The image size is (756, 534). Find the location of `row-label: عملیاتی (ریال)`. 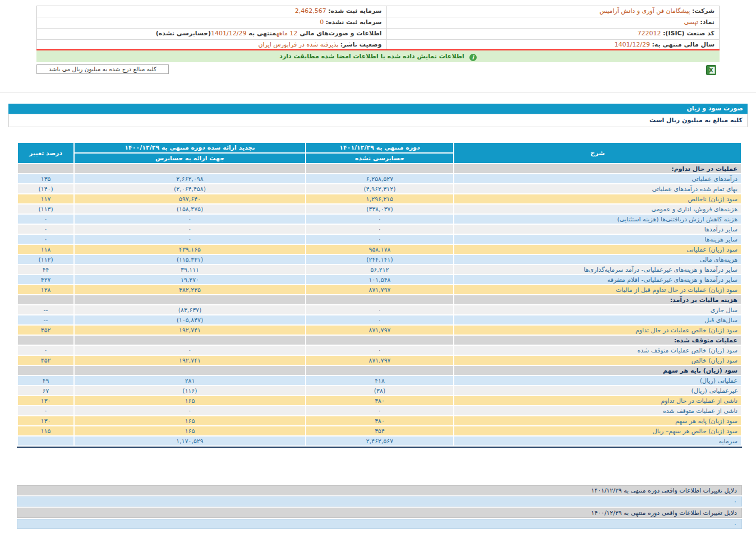

row-label: عملیاتی (ریال) is located at coordinates (598, 380).